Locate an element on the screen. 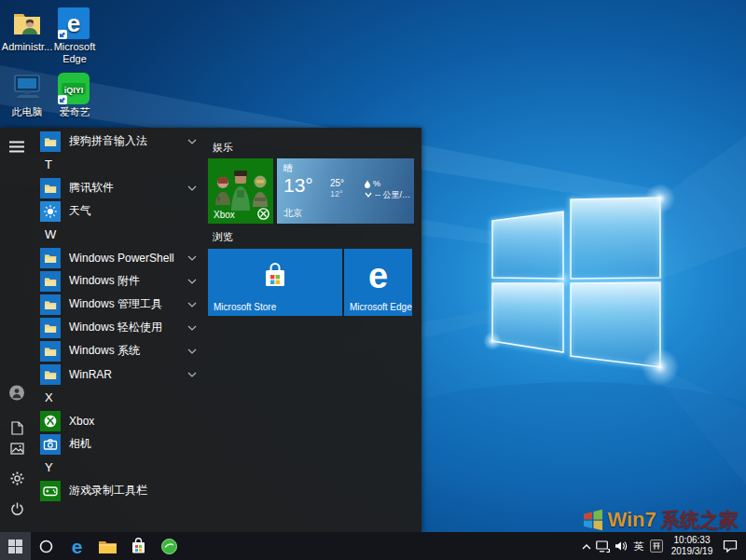  computer-icon is located at coordinates (27, 89).